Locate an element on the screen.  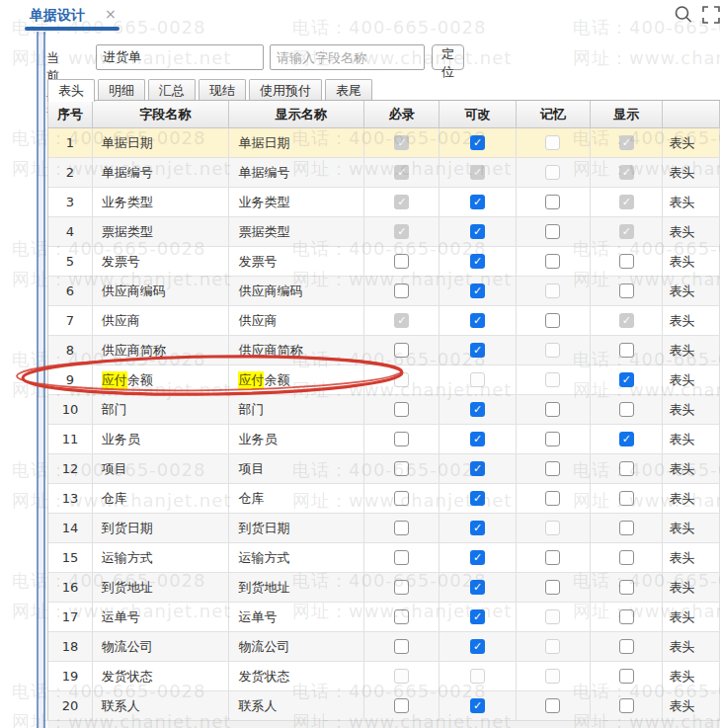
table-row: 15运输方式运输方式表头 is located at coordinates (384, 558).